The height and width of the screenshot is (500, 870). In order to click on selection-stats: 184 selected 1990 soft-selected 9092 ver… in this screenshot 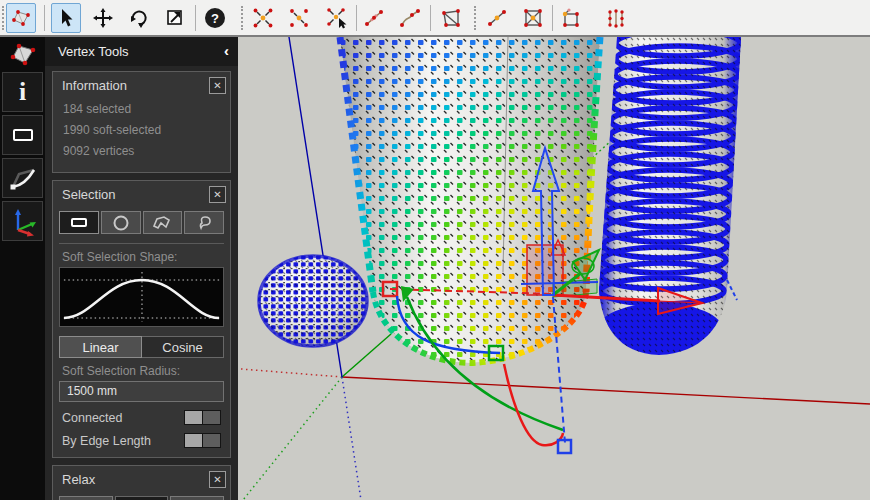, I will do `click(142, 135)`.